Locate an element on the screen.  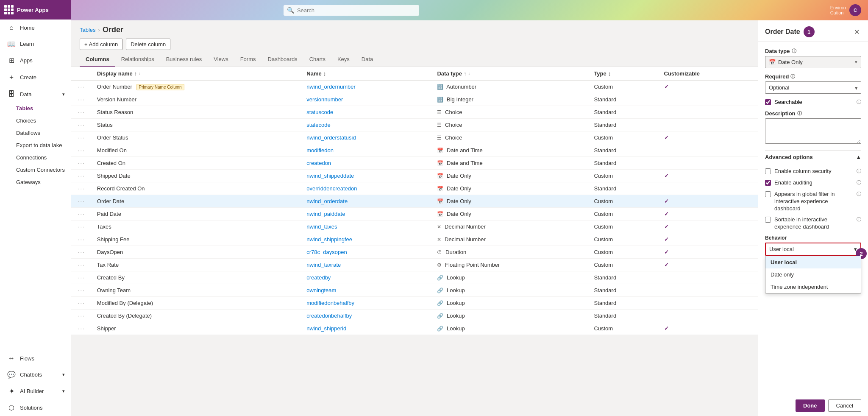
description-info-icon: ⓘ is located at coordinates (799, 114).